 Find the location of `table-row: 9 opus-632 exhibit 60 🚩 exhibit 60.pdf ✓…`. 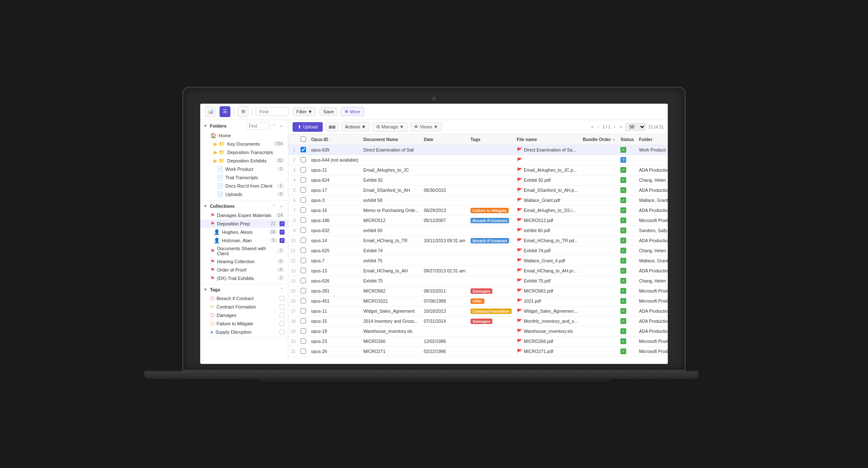

table-row: 9 opus-632 exhibit 60 🚩 exhibit 60.pdf ✓… is located at coordinates (478, 230).